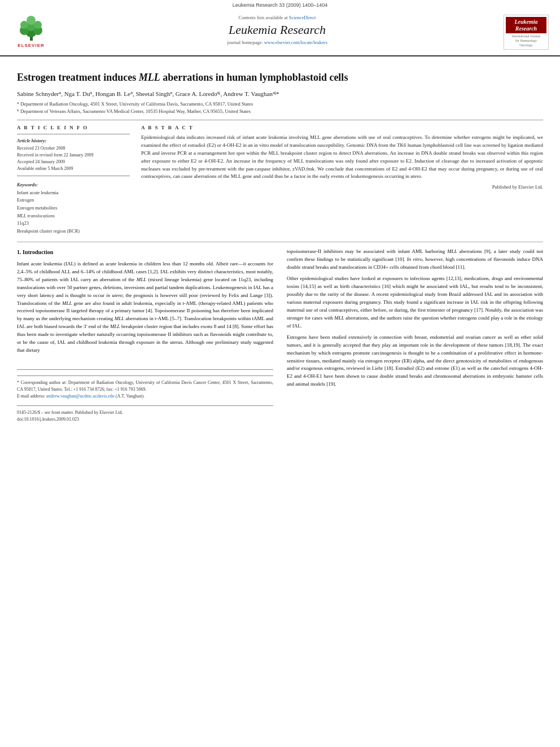 The width and height of the screenshot is (560, 747). I want to click on journal-logo-right: LeukemiaResearch International Journalfo…, so click(526, 32).